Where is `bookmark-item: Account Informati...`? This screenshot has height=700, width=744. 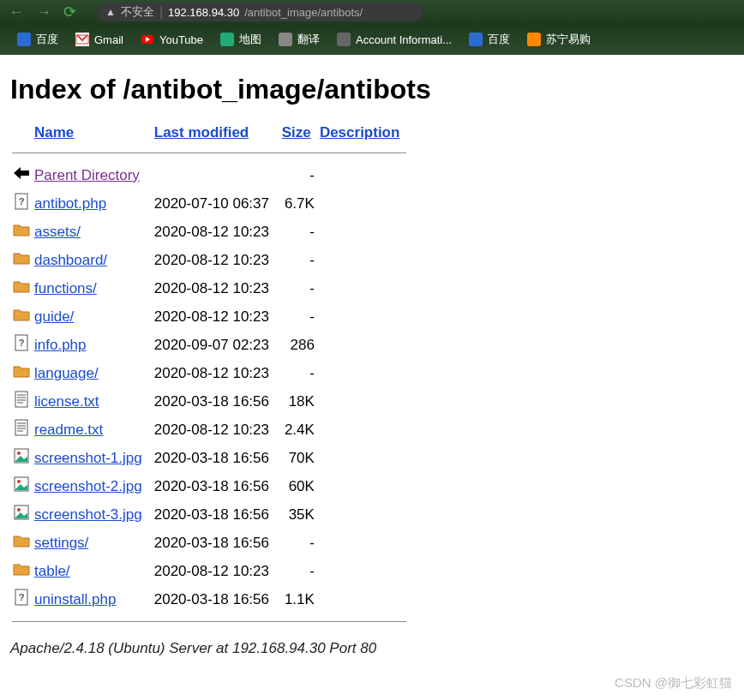
bookmark-item: Account Informati... is located at coordinates (394, 39).